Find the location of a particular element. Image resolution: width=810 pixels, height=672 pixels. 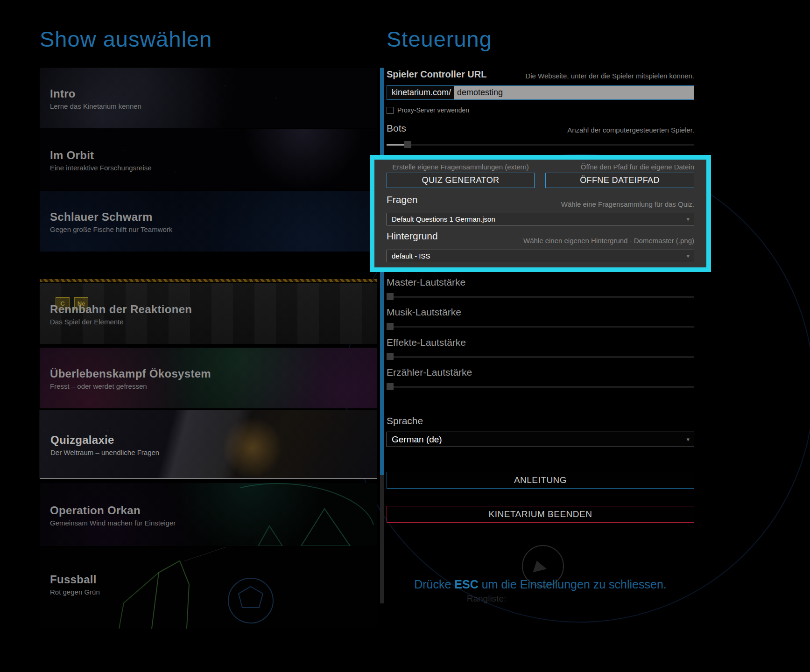

show-title: Im Orbit is located at coordinates (214, 155).